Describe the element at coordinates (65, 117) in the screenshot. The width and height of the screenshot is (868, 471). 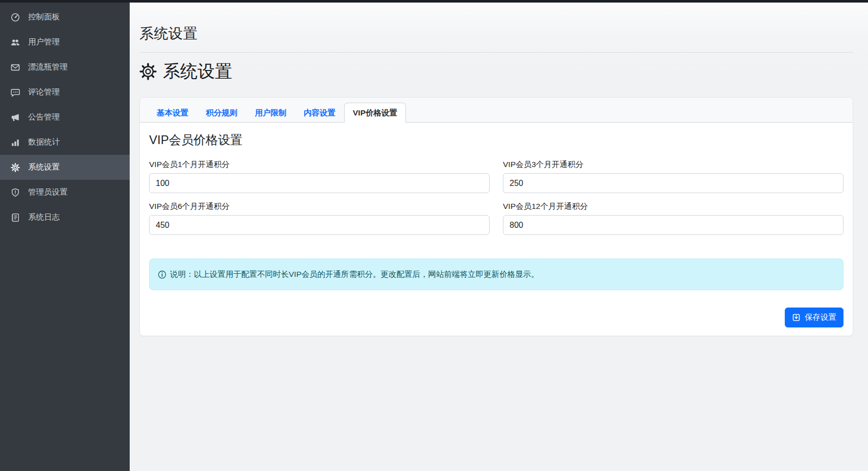
I see `sidebar-item-announcements: 公告管理` at that location.